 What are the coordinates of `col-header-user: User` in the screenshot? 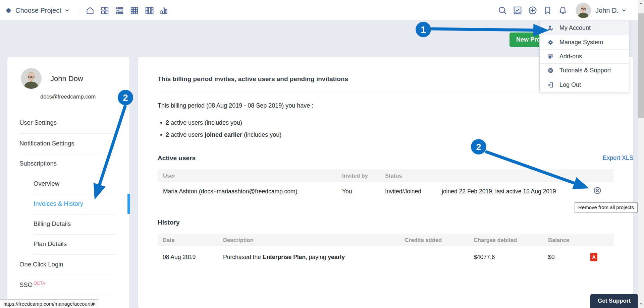 It's located at (169, 176).